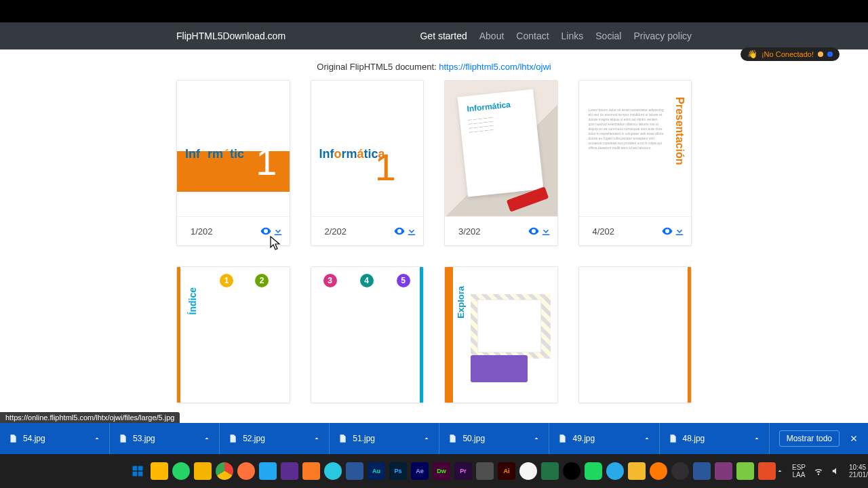  I want to click on main-navbar: FlipHTML5Download.com Get started About …, so click(434, 36).